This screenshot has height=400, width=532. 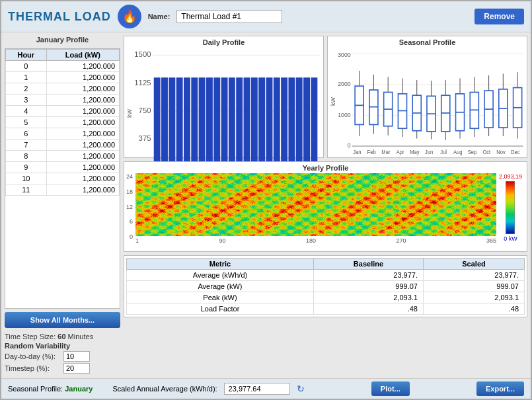 I want to click on metrics-cell: 2,093.1, so click(x=369, y=298).